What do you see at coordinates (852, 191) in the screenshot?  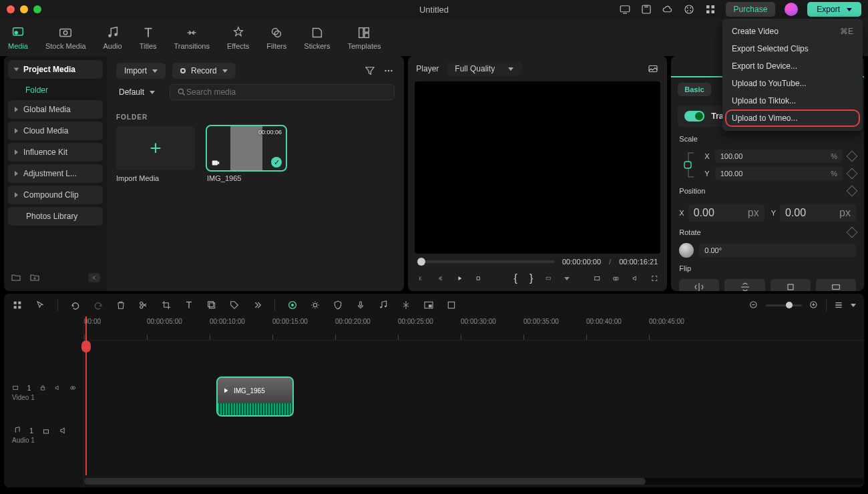 I see `keyframe-position` at bounding box center [852, 191].